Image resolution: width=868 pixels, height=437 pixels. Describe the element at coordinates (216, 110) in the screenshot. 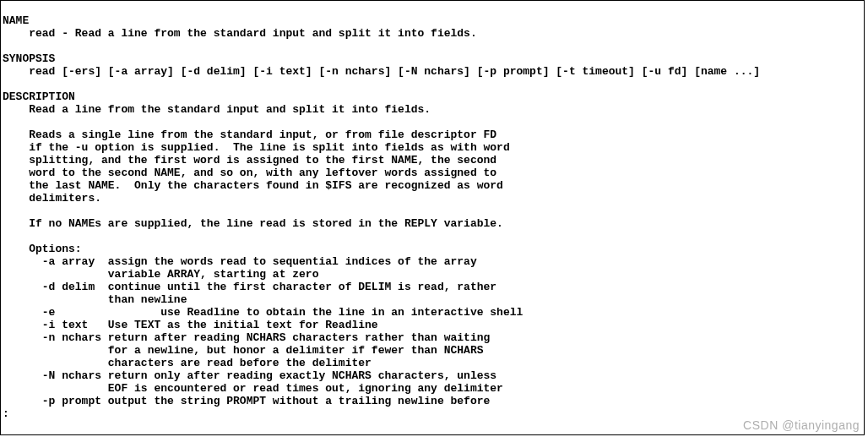

I see `description-line: Read a line from the standard input and …` at that location.